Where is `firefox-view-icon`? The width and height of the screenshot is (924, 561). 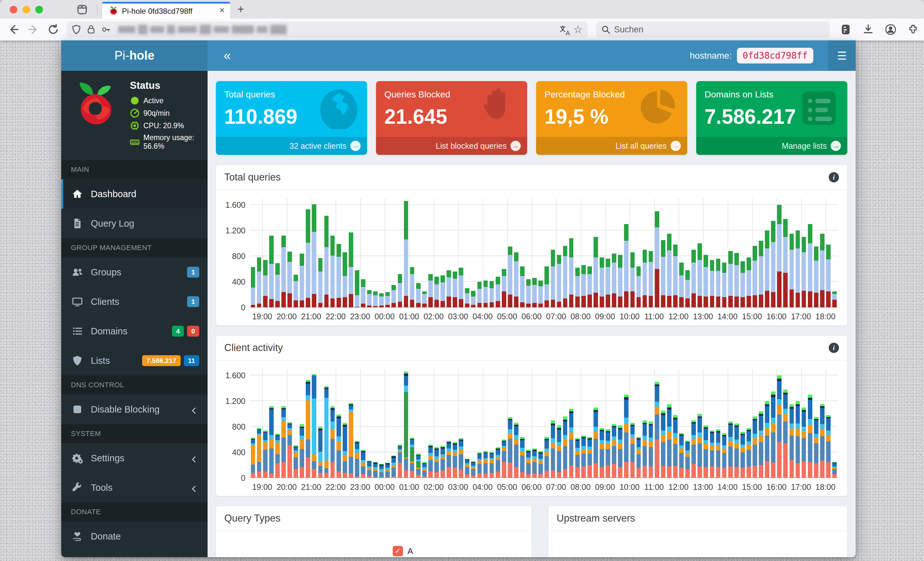 firefox-view-icon is located at coordinates (82, 10).